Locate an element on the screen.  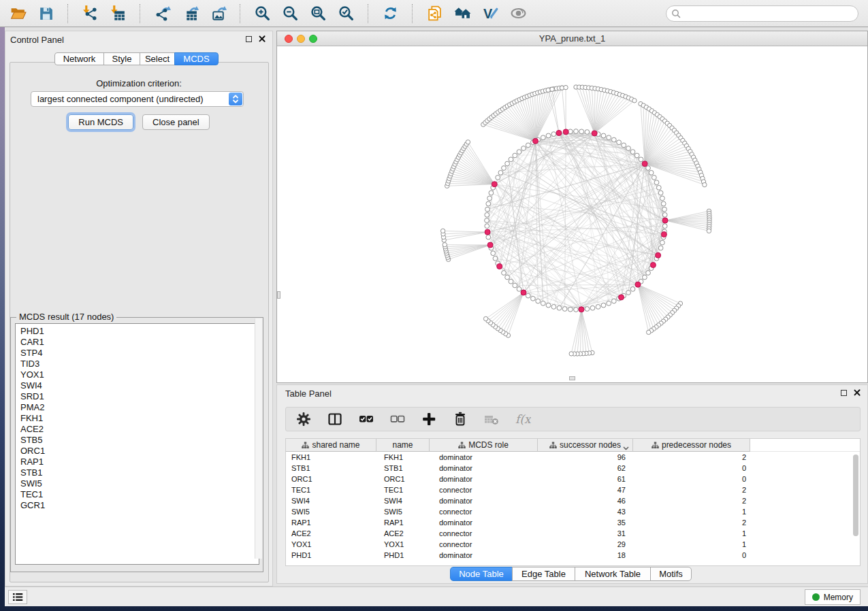
open-file-icon is located at coordinates (18, 14).